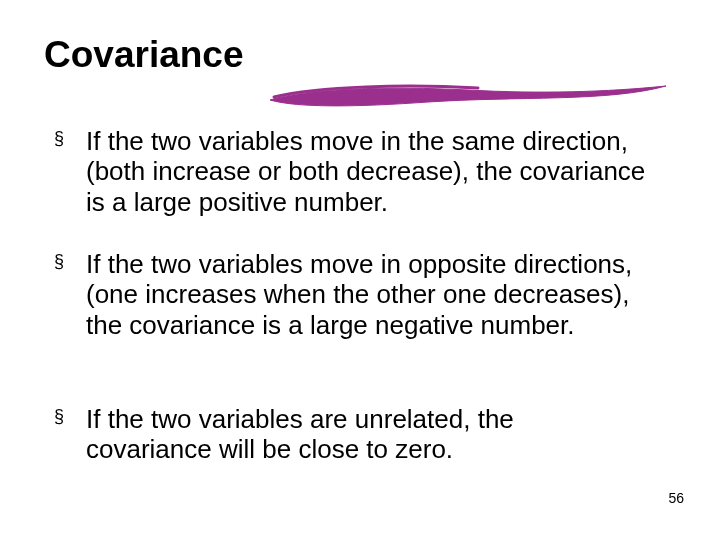 This screenshot has width=720, height=540. I want to click on page-number: 56, so click(676, 498).